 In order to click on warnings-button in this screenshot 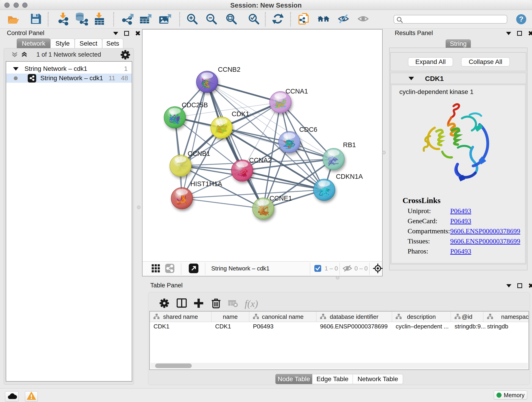, I will do `click(31, 396)`.